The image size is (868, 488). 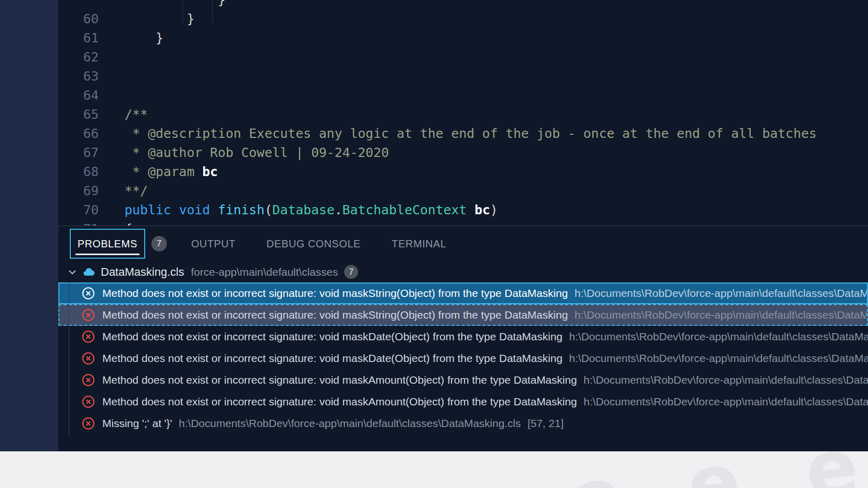 What do you see at coordinates (79, 5) in the screenshot?
I see `line-number` at bounding box center [79, 5].